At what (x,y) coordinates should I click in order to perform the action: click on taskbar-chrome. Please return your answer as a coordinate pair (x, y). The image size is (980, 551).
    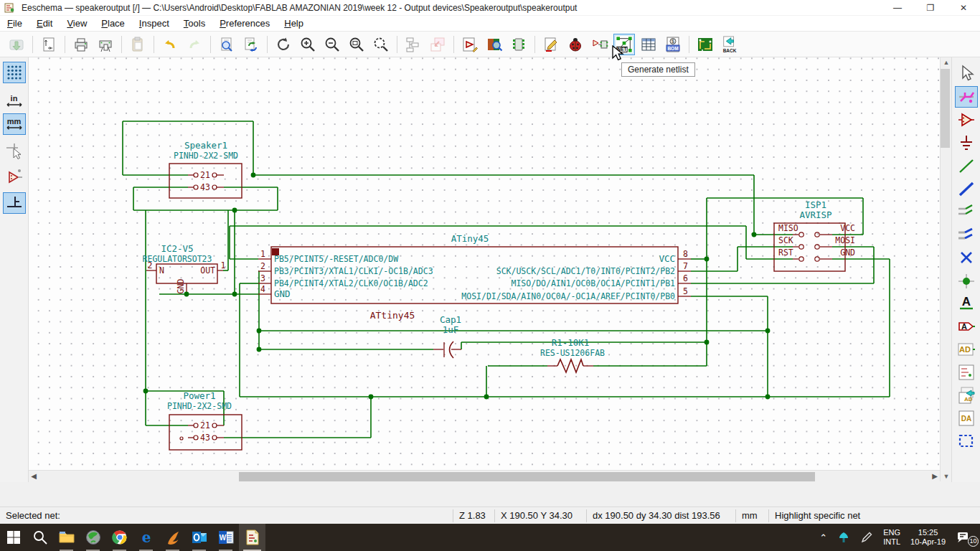
    Looking at the image, I should click on (119, 537).